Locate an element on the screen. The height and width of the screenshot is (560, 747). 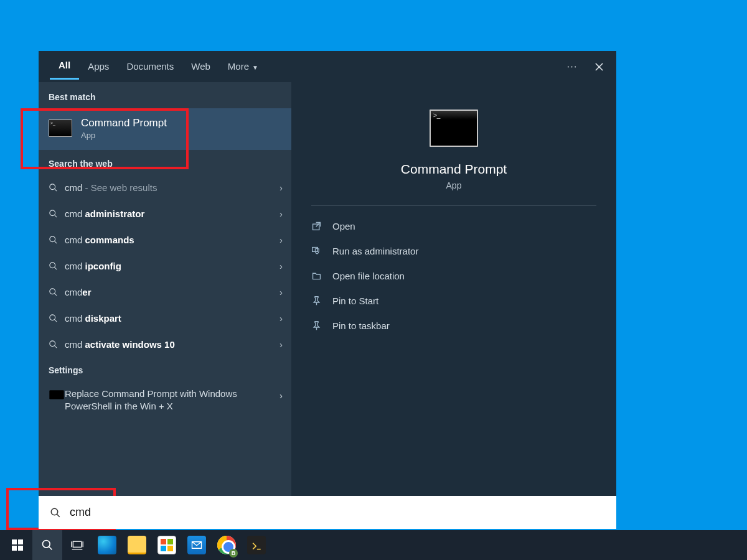
best-match-heading: Best match is located at coordinates (165, 99).